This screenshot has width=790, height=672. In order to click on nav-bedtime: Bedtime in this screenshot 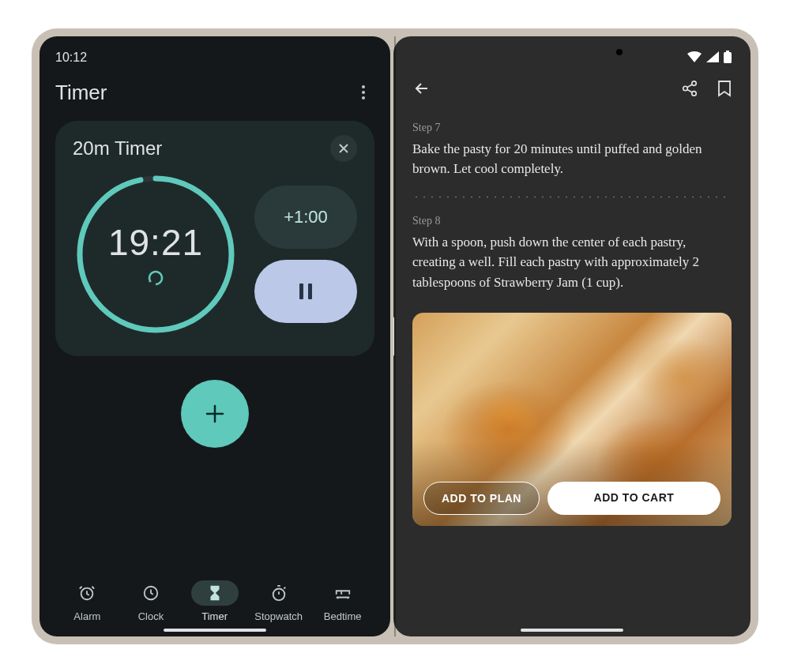, I will do `click(343, 602)`.